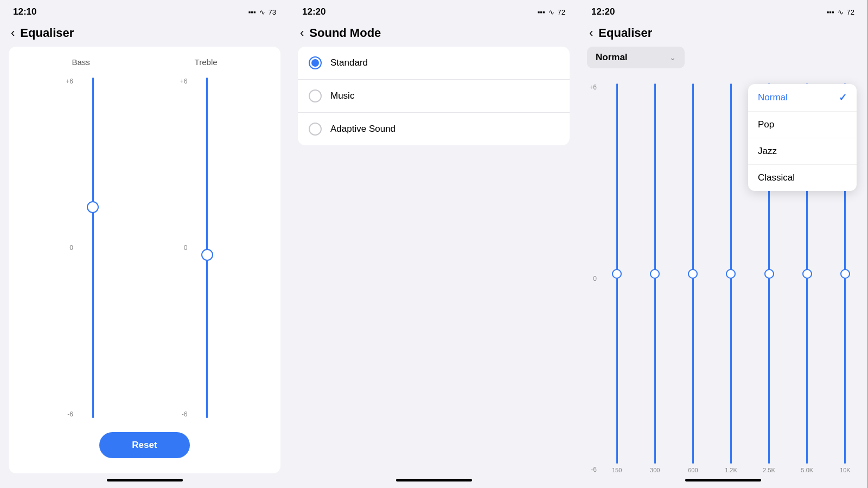 The image size is (868, 488). Describe the element at coordinates (144, 34) in the screenshot. I see `header-1: ‹ Equaliser` at that location.